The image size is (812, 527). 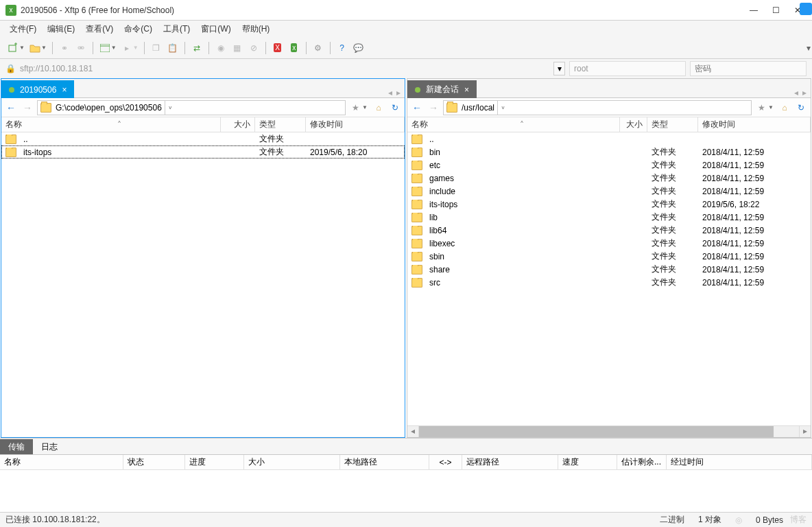 I want to click on stop-button: ⊘, so click(x=254, y=48).